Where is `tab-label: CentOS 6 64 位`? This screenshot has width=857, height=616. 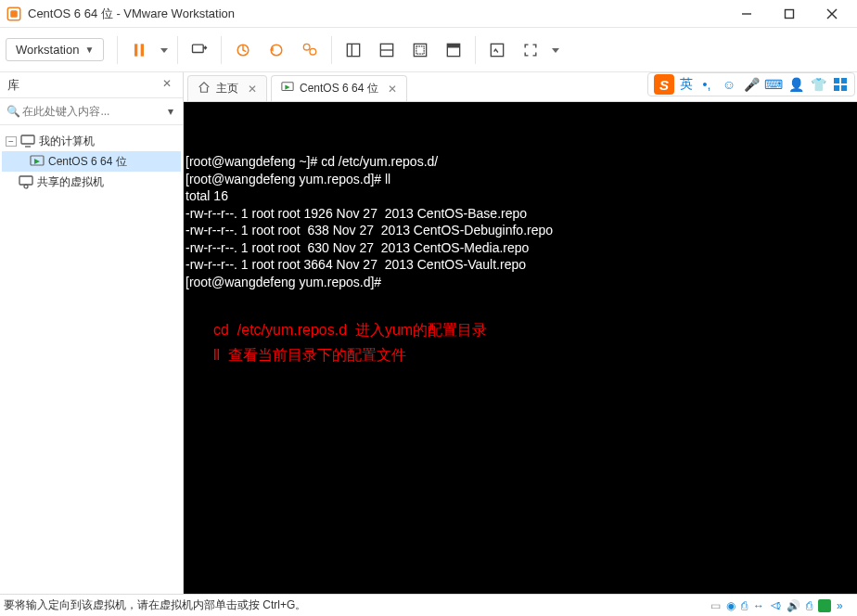
tab-label: CentOS 6 64 位 is located at coordinates (339, 89).